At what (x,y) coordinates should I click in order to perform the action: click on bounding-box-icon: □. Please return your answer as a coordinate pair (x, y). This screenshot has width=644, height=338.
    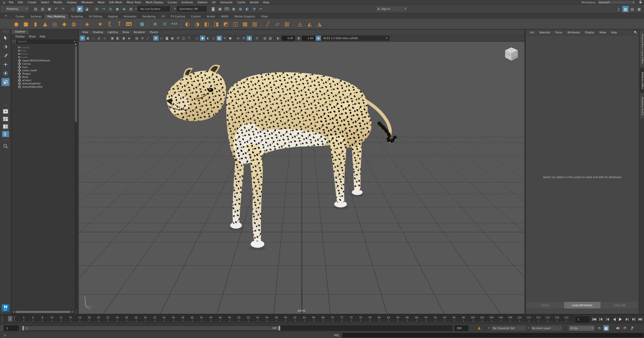
    Looking at the image, I should click on (214, 38).